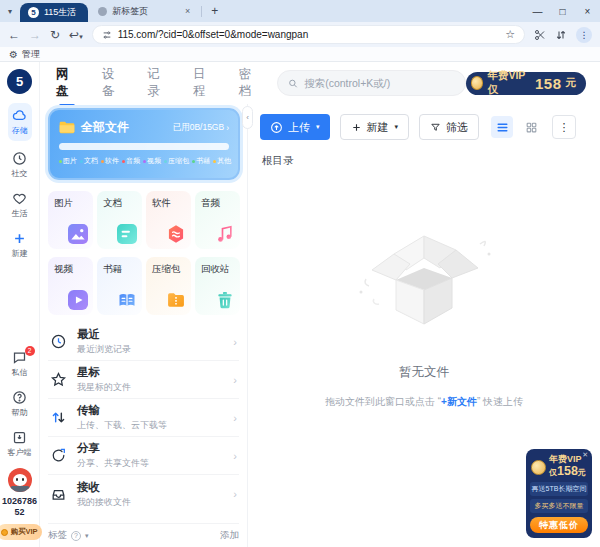  What do you see at coordinates (107, 35) in the screenshot?
I see `site-settings-icon` at bounding box center [107, 35].